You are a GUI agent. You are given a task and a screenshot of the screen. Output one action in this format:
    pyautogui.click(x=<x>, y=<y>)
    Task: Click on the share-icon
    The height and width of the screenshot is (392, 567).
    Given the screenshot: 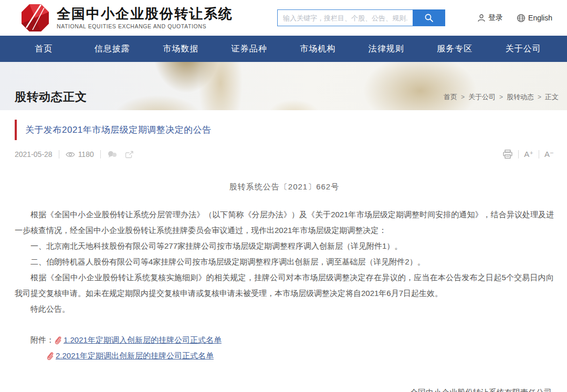 What is the action you would take?
    pyautogui.click(x=129, y=154)
    